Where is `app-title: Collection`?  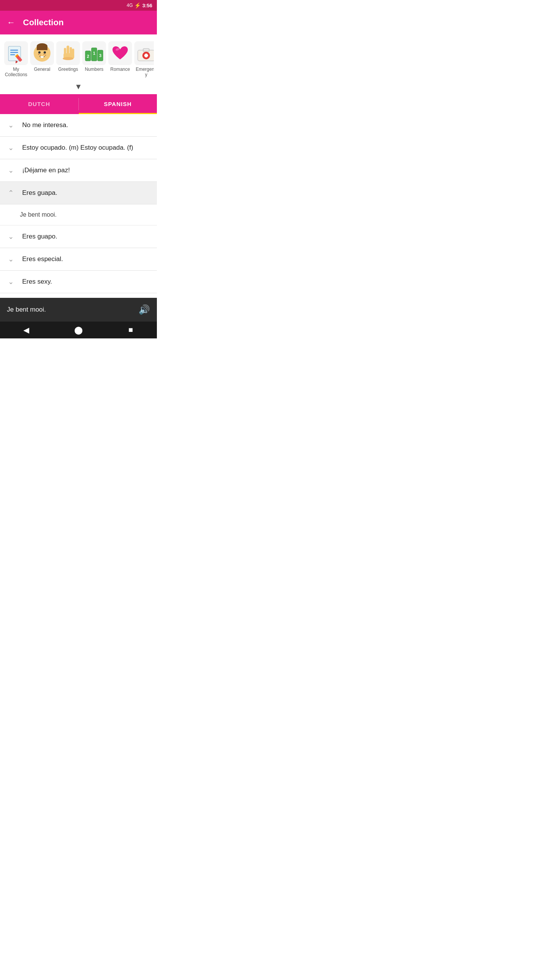
app-title: Collection is located at coordinates (43, 23).